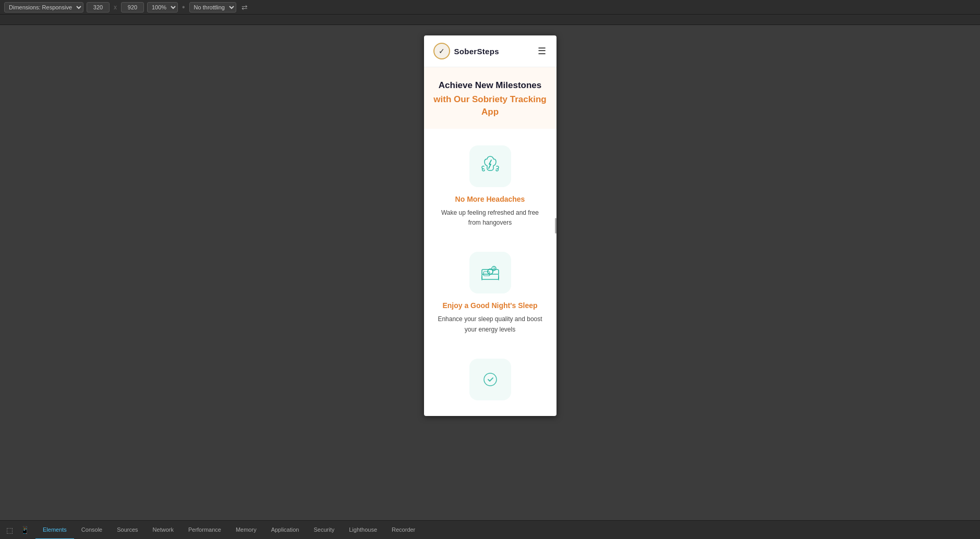  Describe the element at coordinates (213, 7) in the screenshot. I see `throttle-select: No throttling` at that location.